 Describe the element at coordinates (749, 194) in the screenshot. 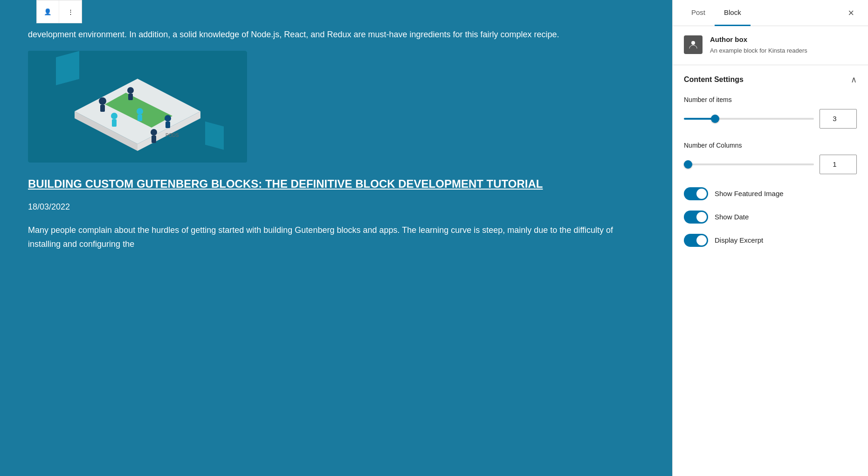

I see `show-featured-image-label: Show Featured Image` at that location.